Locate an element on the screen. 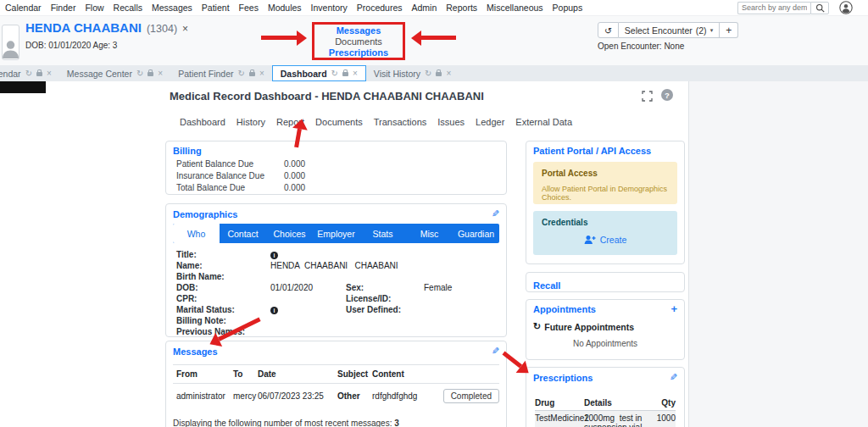 This screenshot has width=868, height=427. billing-label: Insurance Balance Due is located at coordinates (231, 176).